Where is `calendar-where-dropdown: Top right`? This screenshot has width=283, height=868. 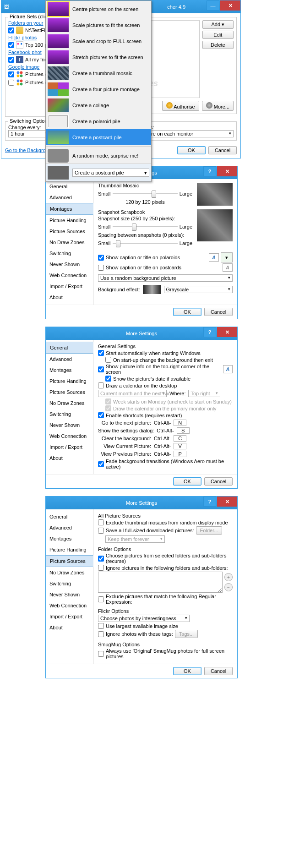
calendar-where-dropdown: Top right is located at coordinates (204, 393).